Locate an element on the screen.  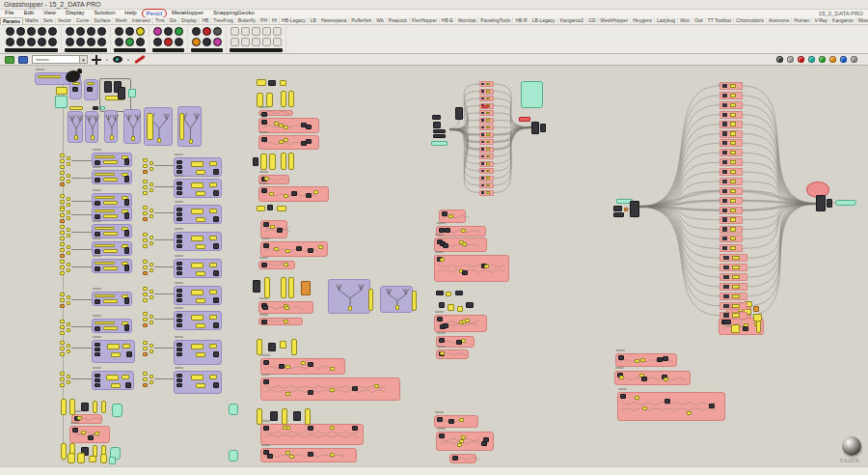
tab-surface: Surface is located at coordinates (102, 21).